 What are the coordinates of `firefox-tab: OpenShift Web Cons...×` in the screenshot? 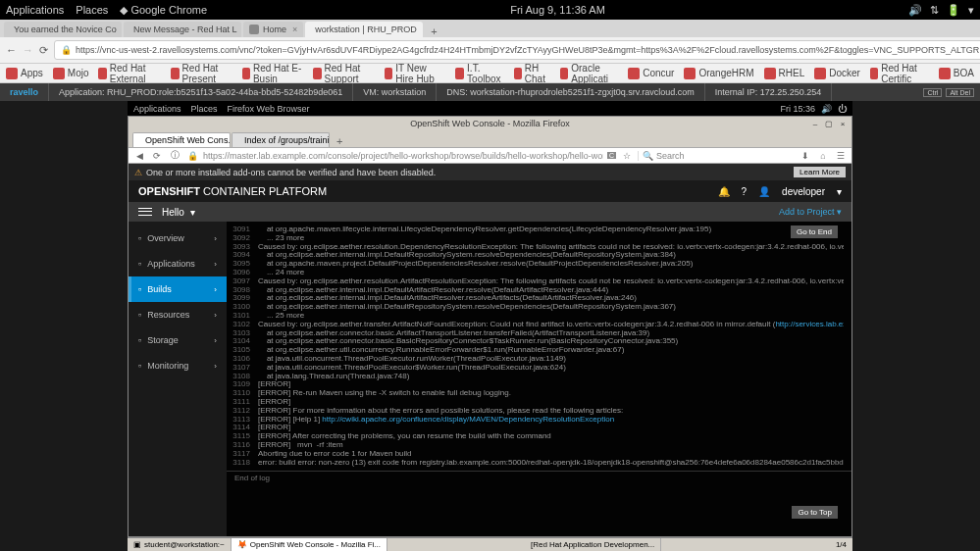 It's located at (181, 139).